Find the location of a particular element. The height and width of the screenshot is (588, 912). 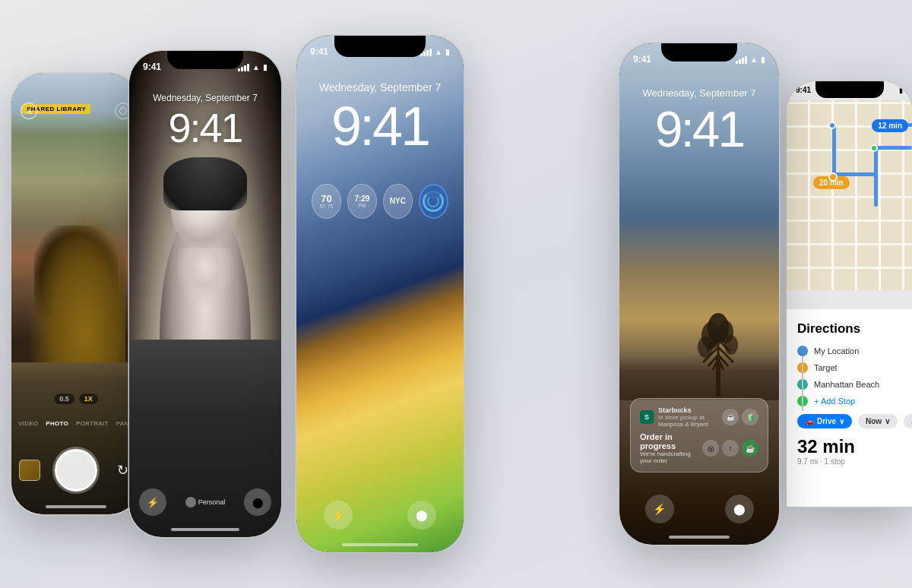

zoom-0.5-button: 0.5 is located at coordinates (64, 399).